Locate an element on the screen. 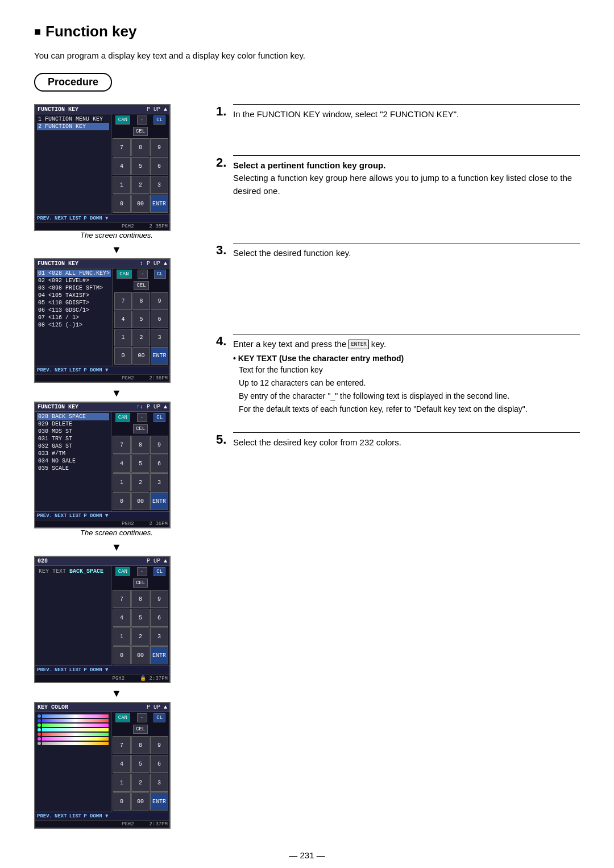 This screenshot has height=868, width=614. list-item: 06 <113 GDSC/1> is located at coordinates (74, 311).